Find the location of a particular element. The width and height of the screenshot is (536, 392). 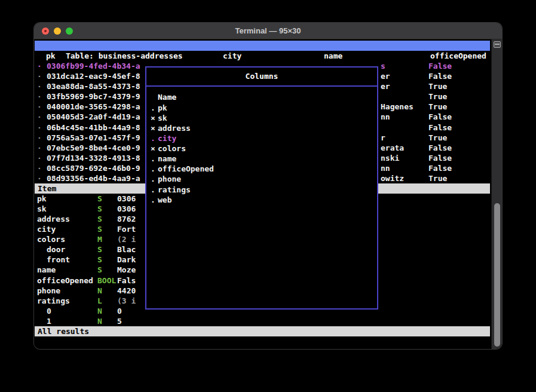

attribute-value: (2 i is located at coordinates (127, 239).